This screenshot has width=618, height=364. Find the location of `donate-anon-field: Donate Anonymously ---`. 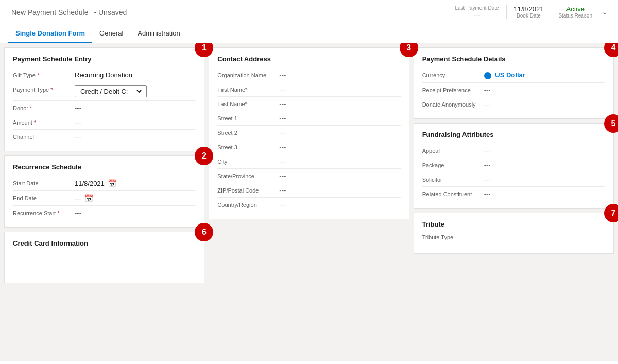

donate-anon-field: Donate Anonymously --- is located at coordinates (514, 104).